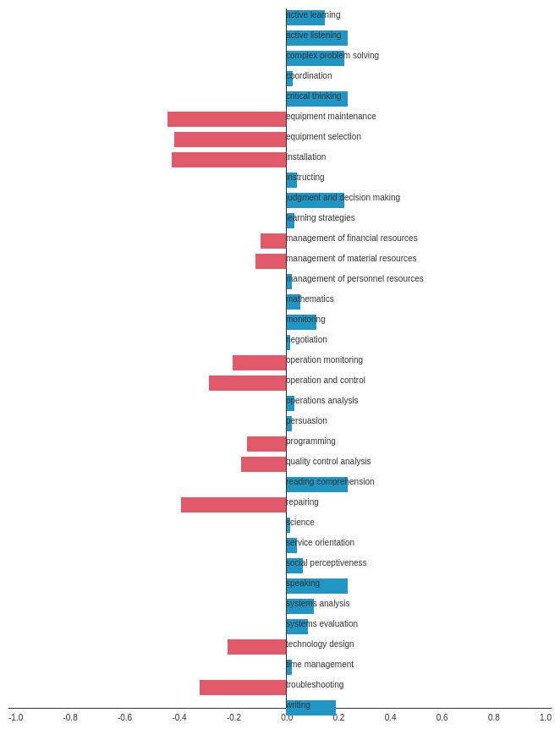 This screenshot has height=751, width=560. Describe the element at coordinates (327, 563) in the screenshot. I see `bar-label: social perceptiveness` at that location.